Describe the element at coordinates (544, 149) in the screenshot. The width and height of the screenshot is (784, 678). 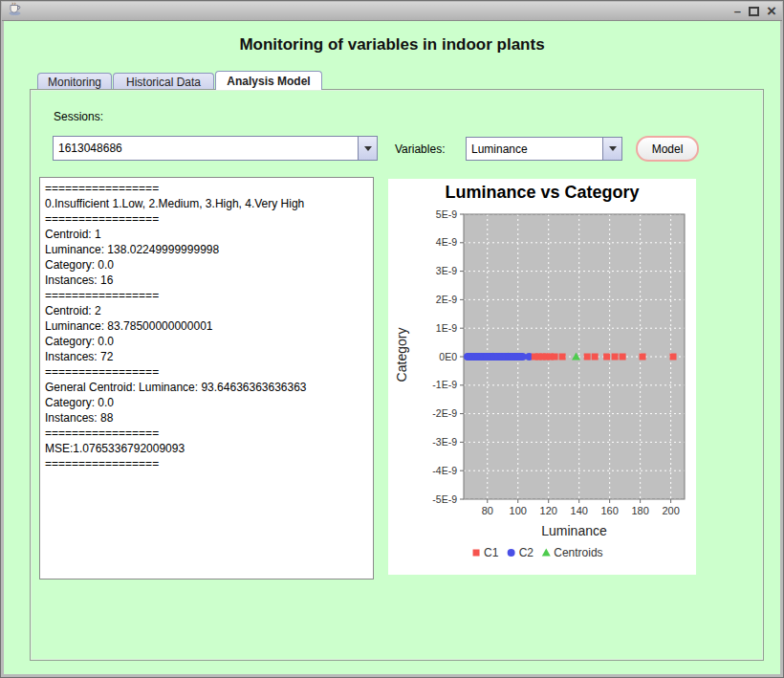
I see `variables-combobox: Luminance` at that location.